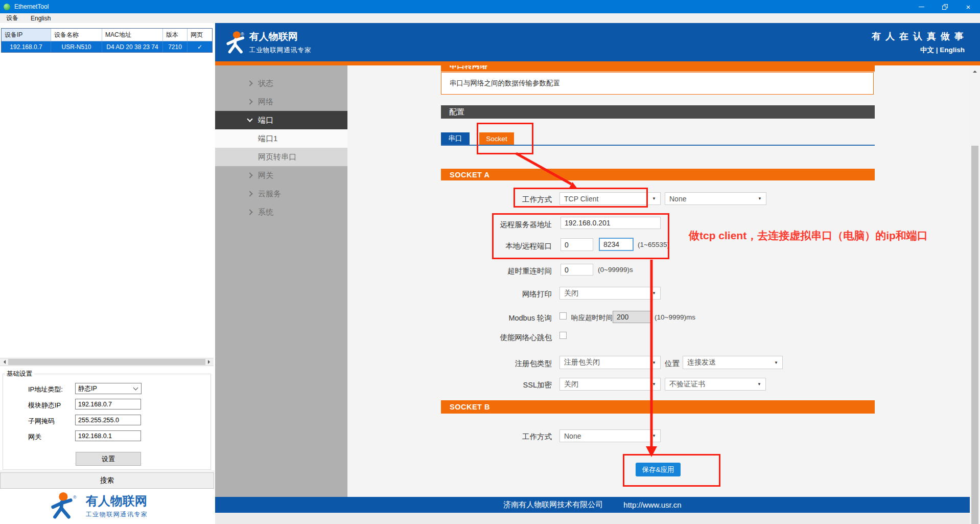 The width and height of the screenshot is (980, 524). Describe the element at coordinates (496, 385) in the screenshot. I see `ssl-label: SSL加密` at that location.